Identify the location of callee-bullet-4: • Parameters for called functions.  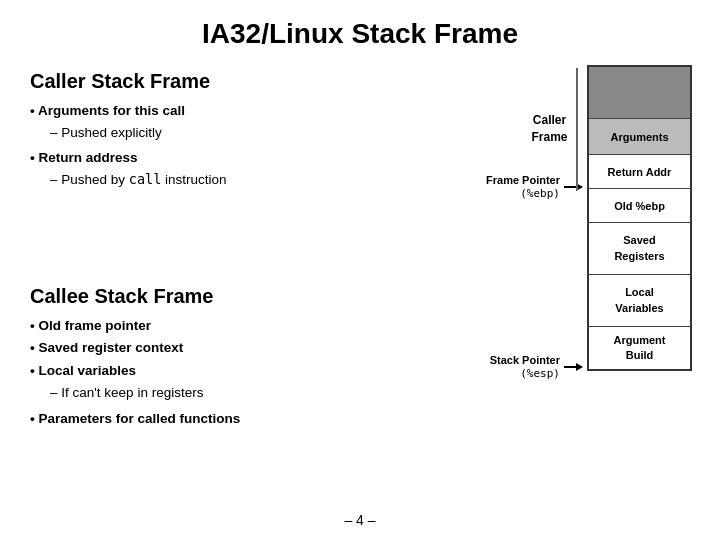
(135, 419).